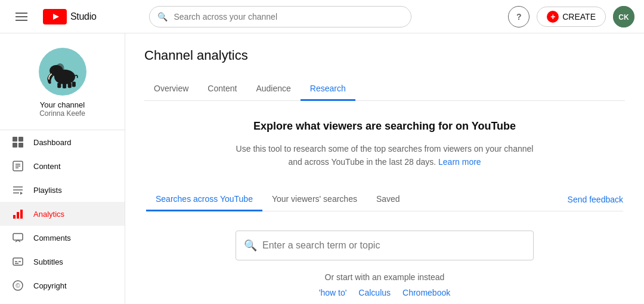 Image resolution: width=644 pixels, height=304 pixels. I want to click on studio-label: Studio, so click(83, 17).